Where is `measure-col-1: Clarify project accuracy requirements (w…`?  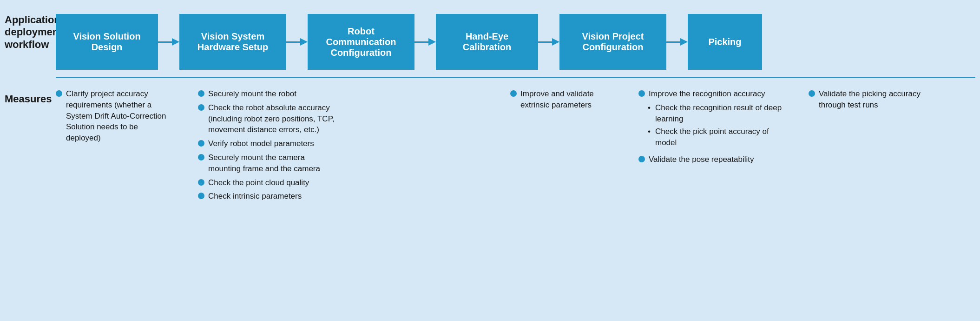
measure-col-1: Clarify project accuracy requirements (w… is located at coordinates (116, 117).